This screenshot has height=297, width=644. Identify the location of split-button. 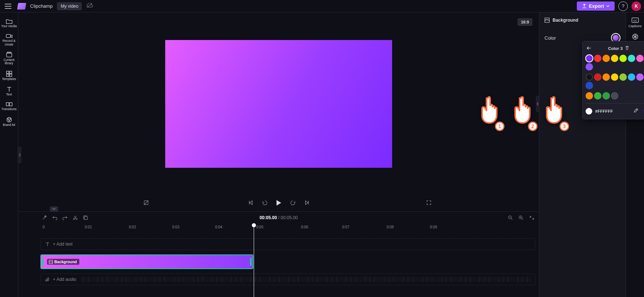
(75, 218).